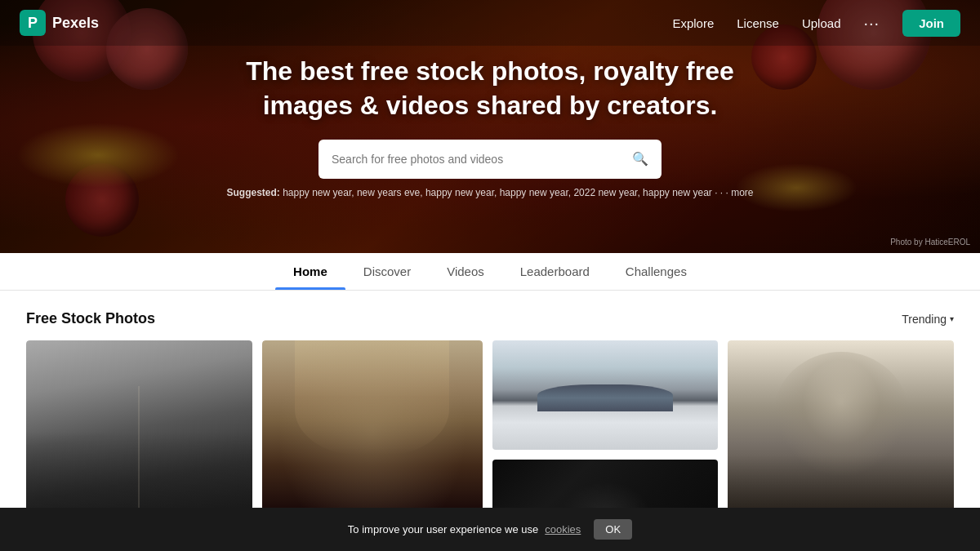 Image resolution: width=980 pixels, height=551 pixels. What do you see at coordinates (693, 23) in the screenshot?
I see `nav-explore: Explore` at bounding box center [693, 23].